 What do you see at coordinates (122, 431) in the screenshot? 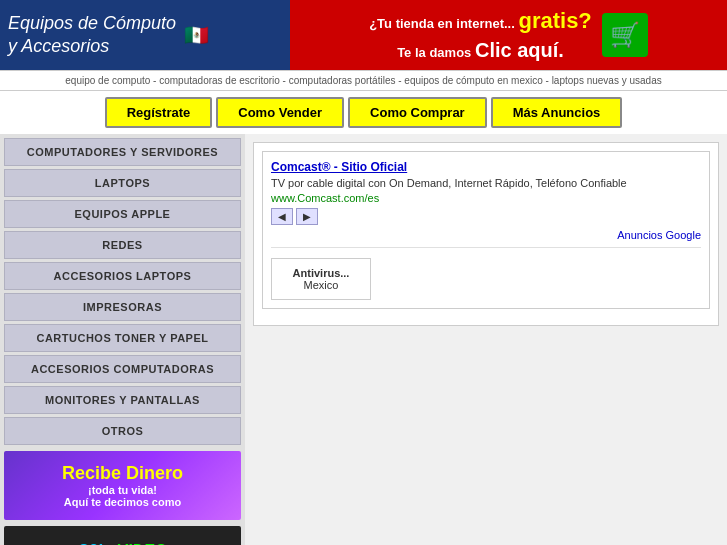
I see `sidebar-item-otros: OTROS` at bounding box center [122, 431].